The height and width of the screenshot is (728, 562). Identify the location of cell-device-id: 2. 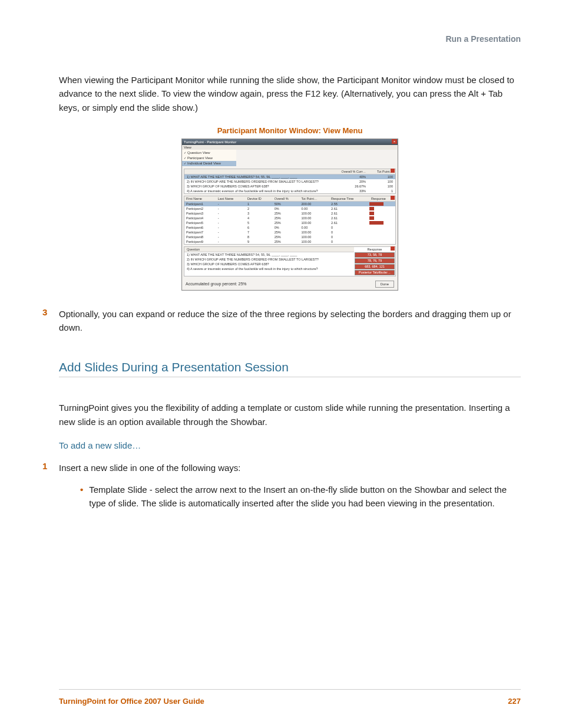
(259, 209).